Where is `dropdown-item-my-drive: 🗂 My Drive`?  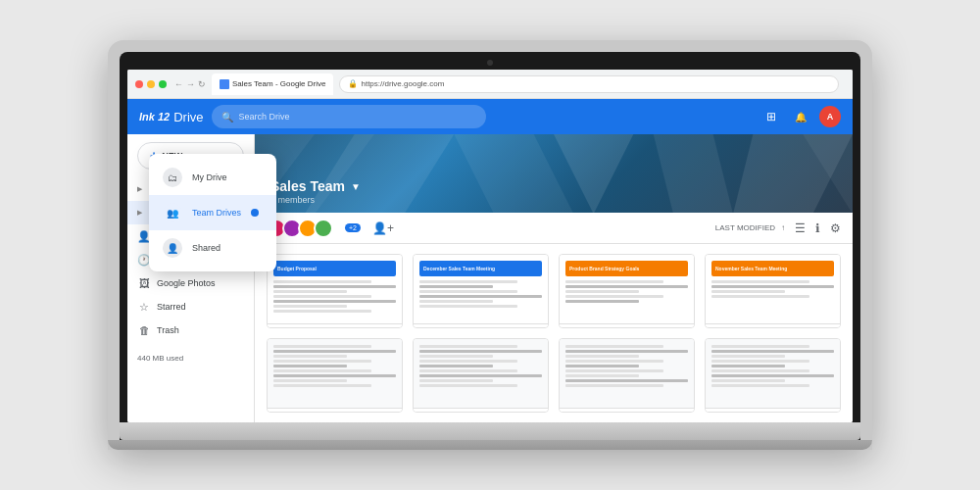 dropdown-item-my-drive: 🗂 My Drive is located at coordinates (213, 177).